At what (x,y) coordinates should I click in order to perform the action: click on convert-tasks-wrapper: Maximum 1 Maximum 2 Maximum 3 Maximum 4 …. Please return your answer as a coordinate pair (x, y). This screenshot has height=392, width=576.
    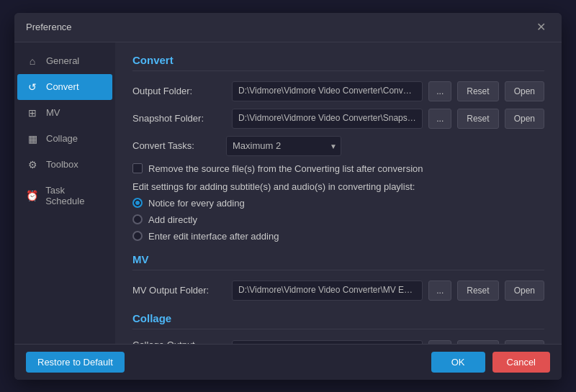
    Looking at the image, I should click on (284, 146).